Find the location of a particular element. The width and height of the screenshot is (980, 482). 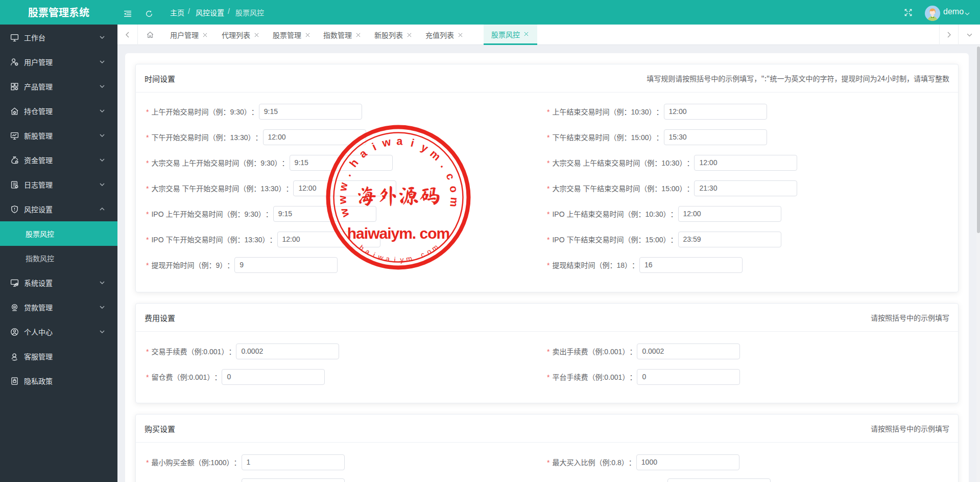

svg-text: haiwaiym. com is located at coordinates (398, 233).